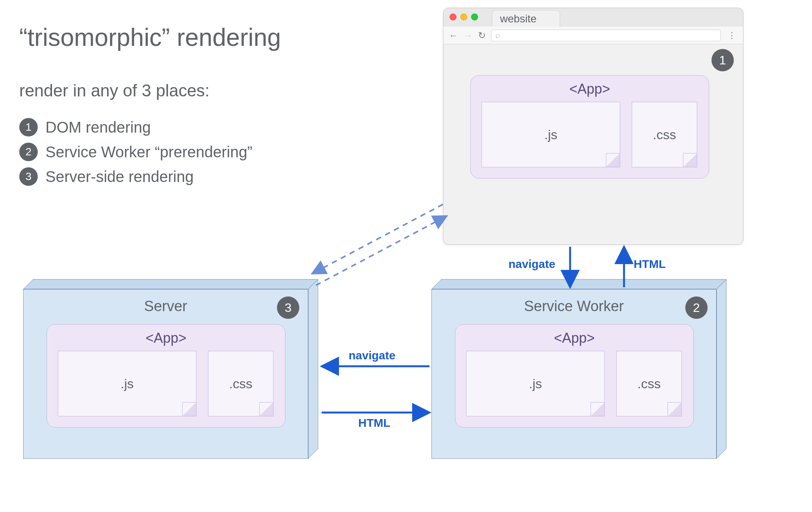  I want to click on list-label: Service Worker “prerendering”, so click(149, 152).